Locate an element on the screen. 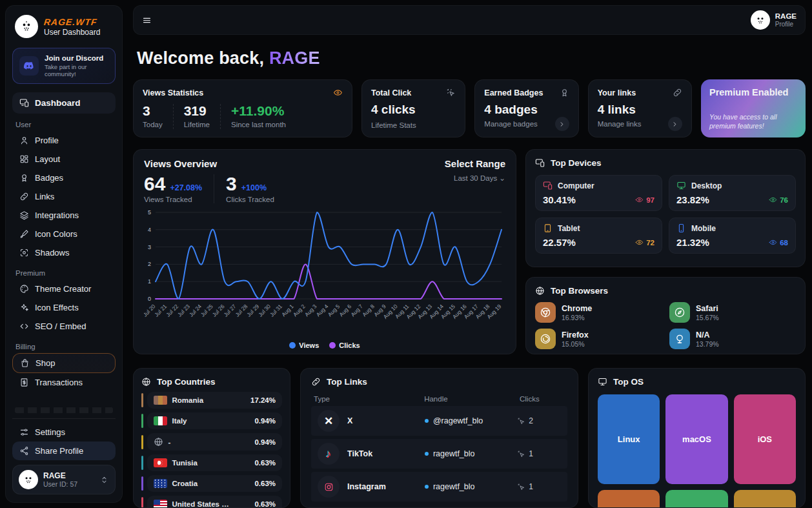  clicks-tracked-value: 3 is located at coordinates (231, 184).